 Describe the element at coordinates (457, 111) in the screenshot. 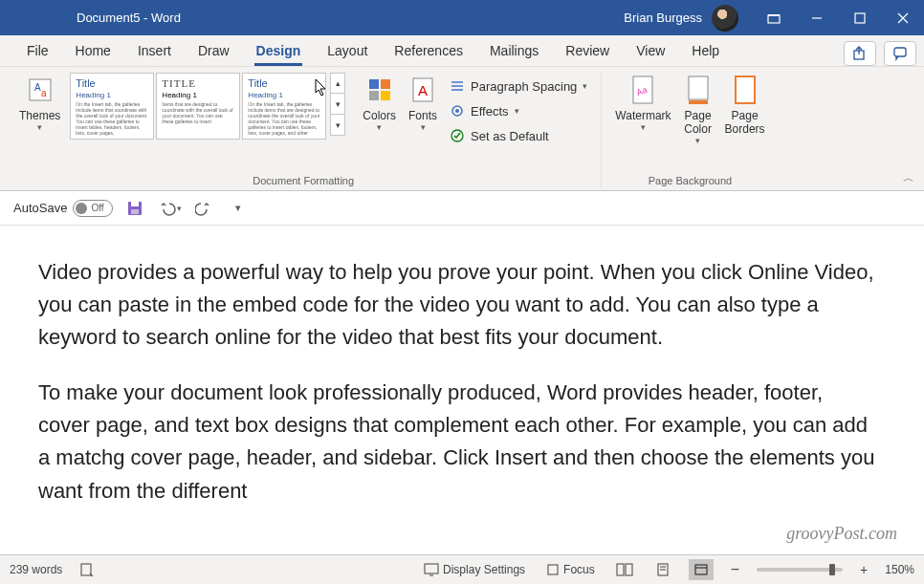

I see `effects-icon` at that location.